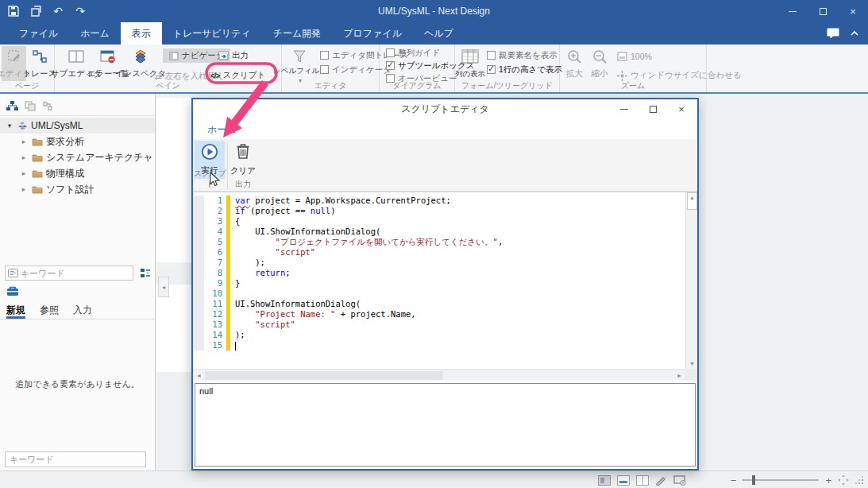  What do you see at coordinates (828, 480) in the screenshot?
I see `zoom-in-plus: +` at bounding box center [828, 480].